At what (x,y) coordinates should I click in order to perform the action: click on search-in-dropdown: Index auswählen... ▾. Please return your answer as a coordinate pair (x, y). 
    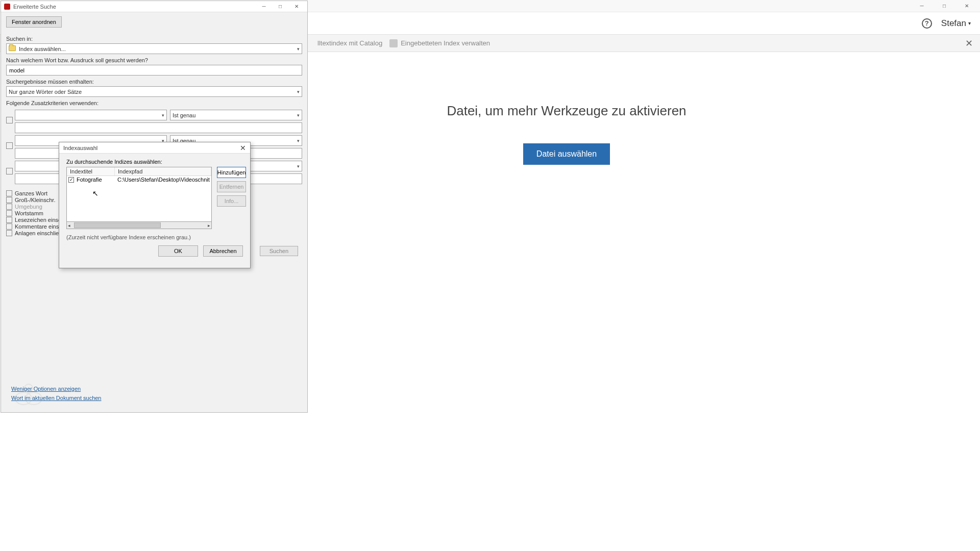
    Looking at the image, I should click on (154, 49).